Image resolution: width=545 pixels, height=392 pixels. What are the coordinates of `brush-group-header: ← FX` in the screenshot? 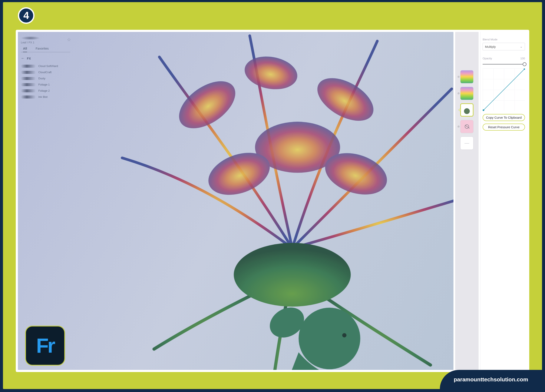 It's located at (46, 59).